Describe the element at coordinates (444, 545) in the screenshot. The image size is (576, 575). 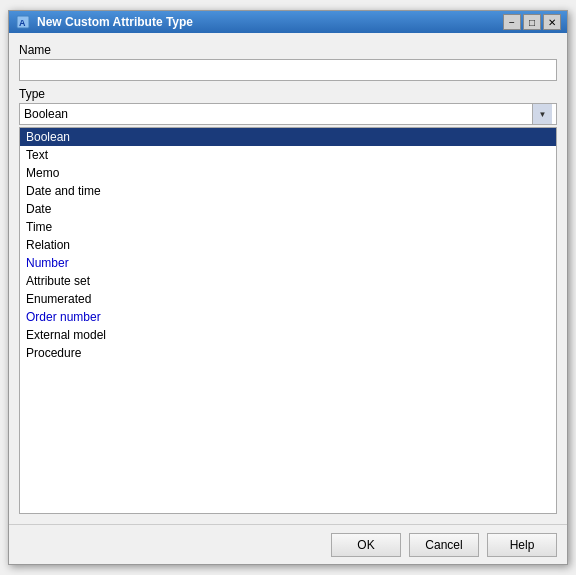
I see `cancel-button: Cancel` at that location.